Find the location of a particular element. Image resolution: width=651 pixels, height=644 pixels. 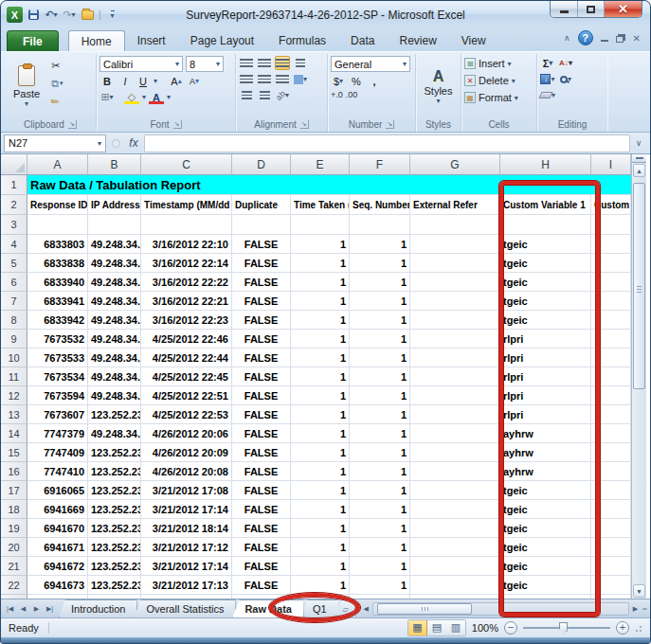

grow-font-button: A▴ is located at coordinates (176, 81).